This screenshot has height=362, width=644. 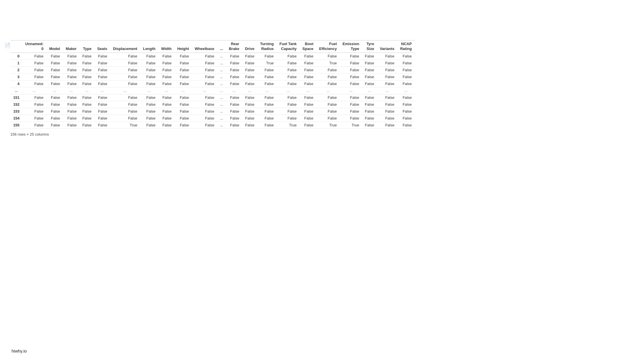 I want to click on table-row: 153FalseFalseFalseFalseFalseFalseFalseFa…, so click(x=212, y=111).